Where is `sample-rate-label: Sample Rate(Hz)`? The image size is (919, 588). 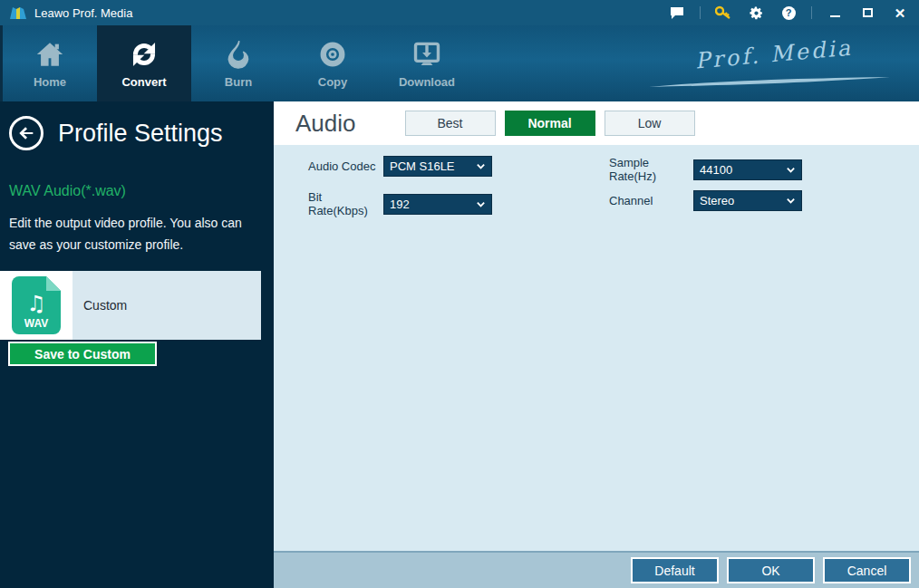
sample-rate-label: Sample Rate(Hz) is located at coordinates (651, 169).